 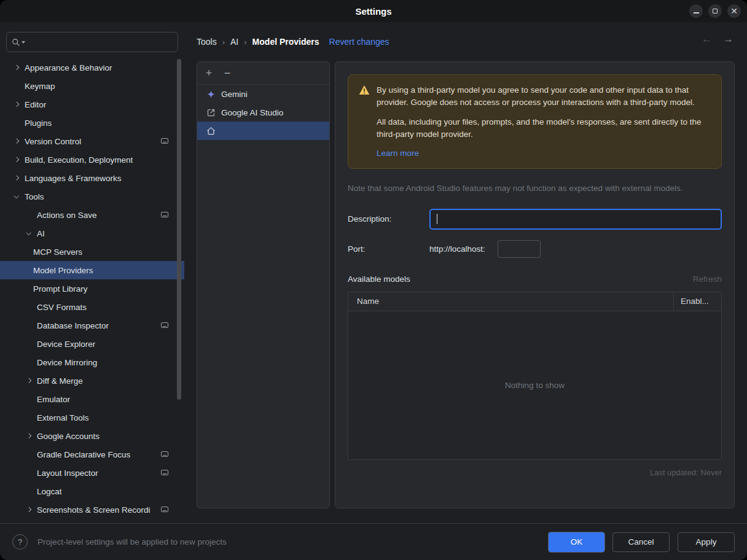 I want to click on refresh-button: Refresh, so click(x=708, y=279).